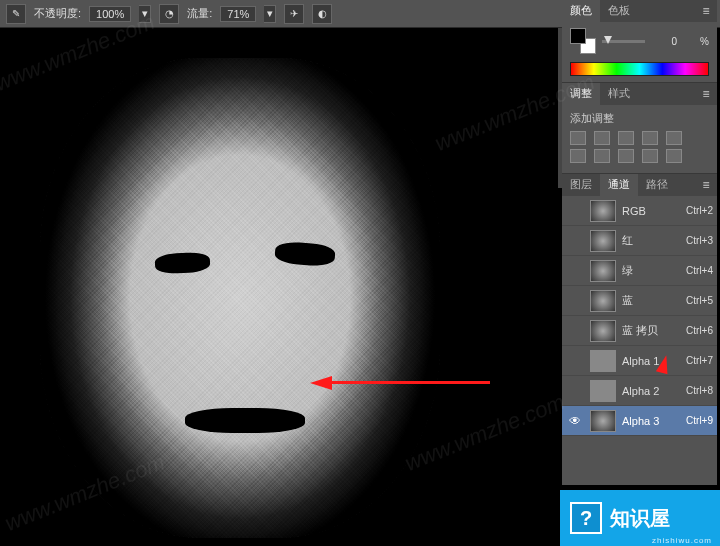 The width and height of the screenshot is (720, 546). What do you see at coordinates (640, 301) in the screenshot?
I see `channel-row: 蓝Ctrl+5` at bounding box center [640, 301].